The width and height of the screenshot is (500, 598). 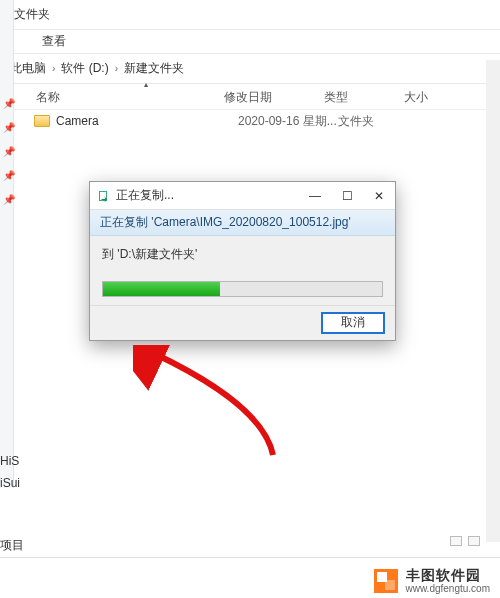 I want to click on drive-label: HiS, so click(x=10, y=465).